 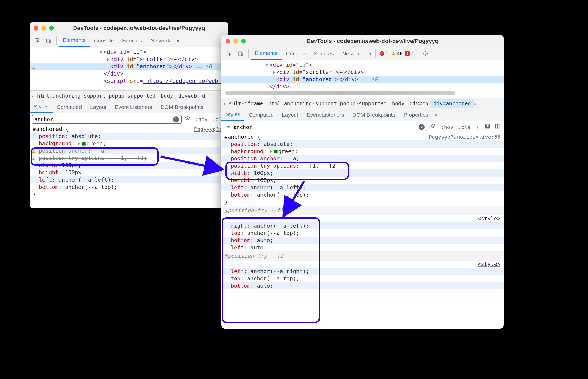 I want to click on source-link: Pogyyyq?ano…iew=live:55, so click(x=464, y=137).